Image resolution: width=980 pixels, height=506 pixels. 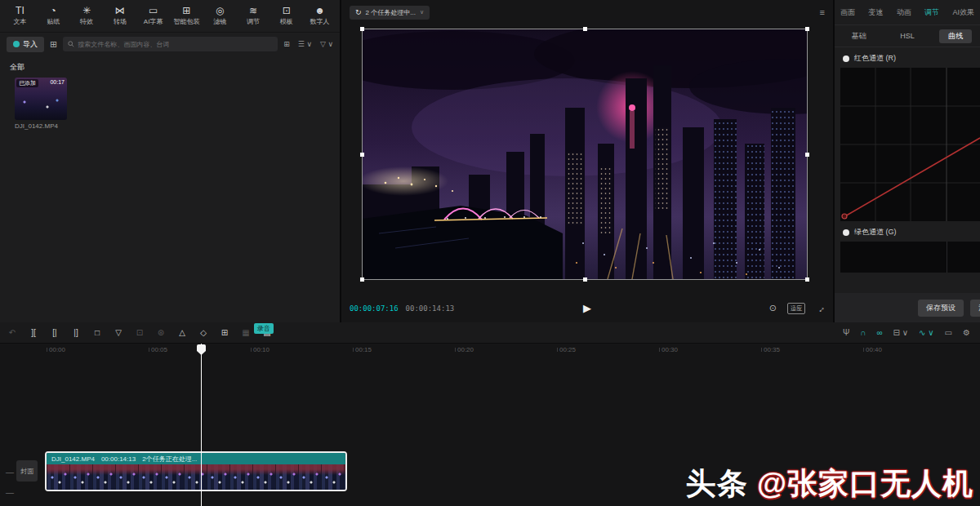 What do you see at coordinates (182, 333) in the screenshot?
I see `keying-icon: △` at bounding box center [182, 333].